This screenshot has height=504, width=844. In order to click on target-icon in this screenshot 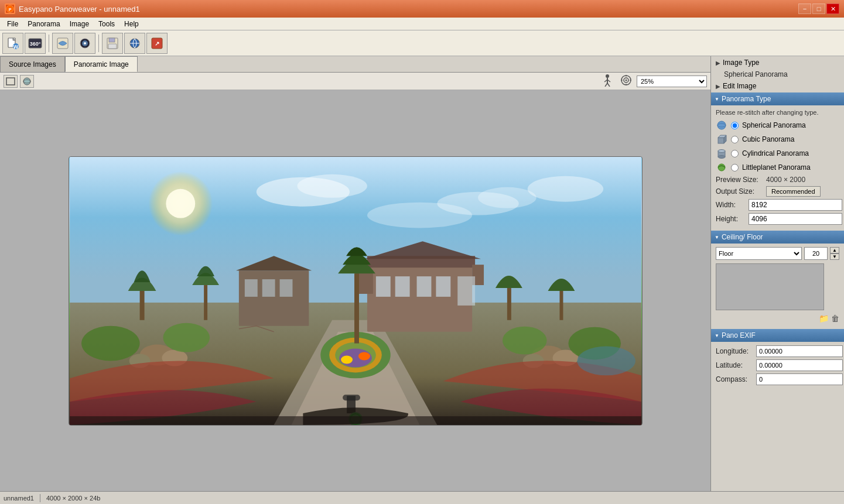, I will do `click(626, 81)`.